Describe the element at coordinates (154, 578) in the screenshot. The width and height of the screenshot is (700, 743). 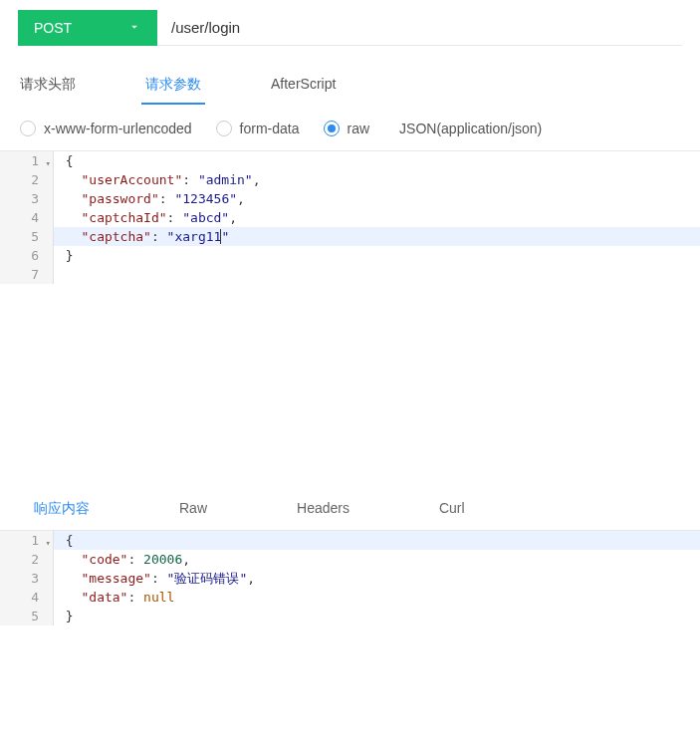
I see `code-content: "message": "验证码错误",` at that location.